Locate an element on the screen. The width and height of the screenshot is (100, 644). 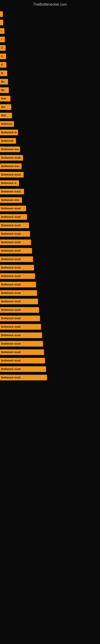
bar-label-23: Bottleneck result is located at coordinates (11, 208).